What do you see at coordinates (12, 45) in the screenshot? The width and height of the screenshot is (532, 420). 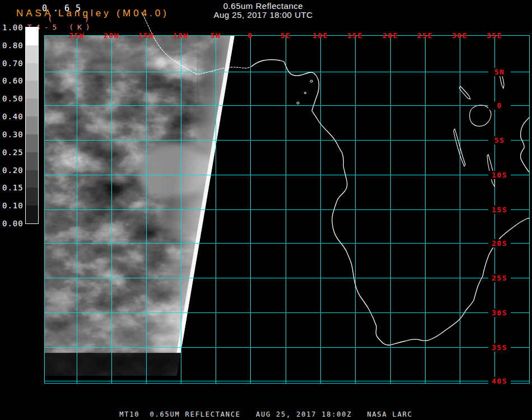 I see `colorbar-label-0.80: 0.80` at bounding box center [12, 45].